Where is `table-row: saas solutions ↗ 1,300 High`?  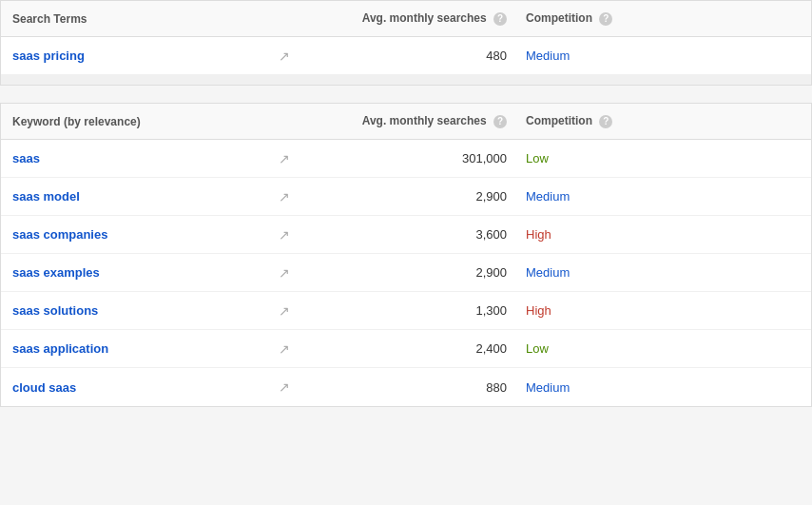
table-row: saas solutions ↗ 1,300 High is located at coordinates (406, 311).